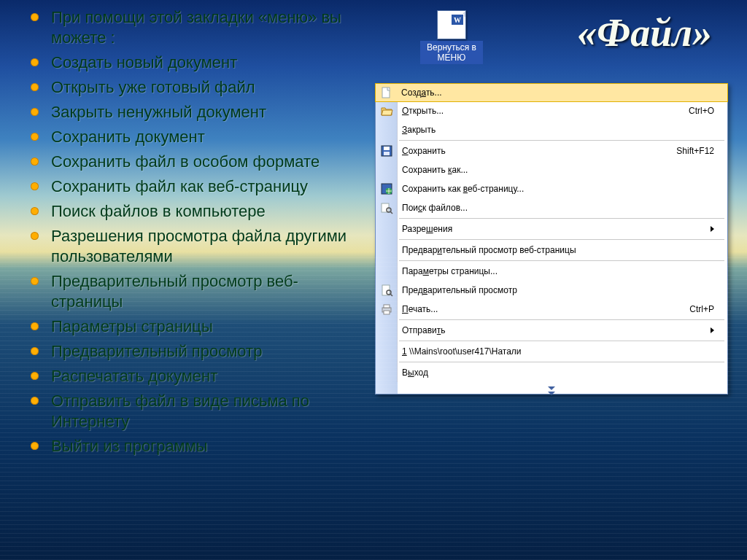 Image resolution: width=747 pixels, height=560 pixels. What do you see at coordinates (387, 189) in the screenshot?
I see `saveweb-icon` at bounding box center [387, 189].